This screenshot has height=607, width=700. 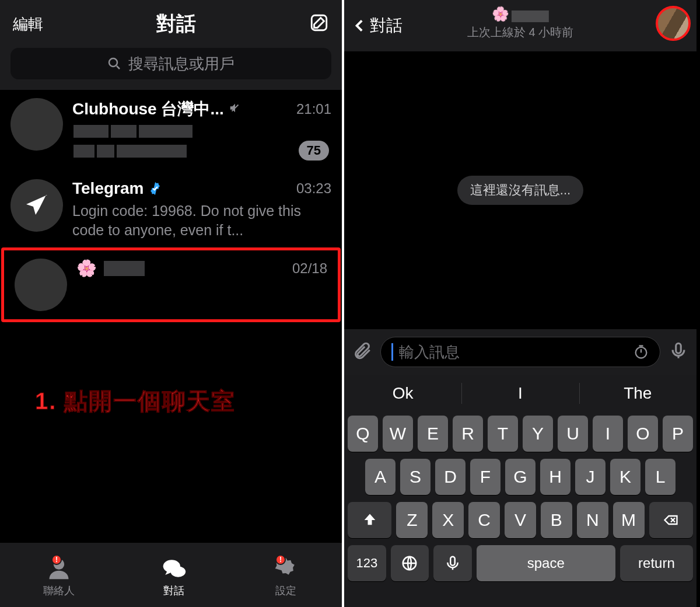 I want to click on chat-row-highlighted: 🌸 02/18, so click(x=171, y=285).